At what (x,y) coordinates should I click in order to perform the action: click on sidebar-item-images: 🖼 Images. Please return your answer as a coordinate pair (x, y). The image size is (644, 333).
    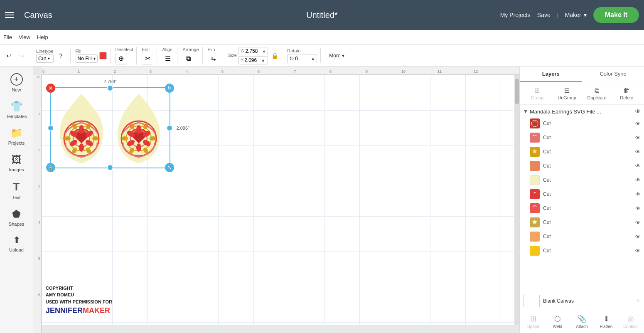
    Looking at the image, I should click on (17, 163).